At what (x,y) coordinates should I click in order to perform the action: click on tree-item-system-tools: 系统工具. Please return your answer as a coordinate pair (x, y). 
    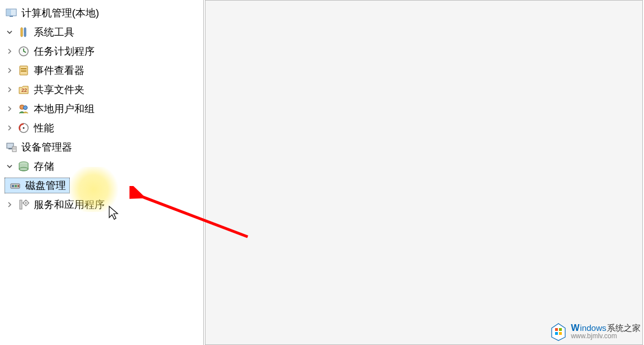
    Looking at the image, I should click on (101, 32).